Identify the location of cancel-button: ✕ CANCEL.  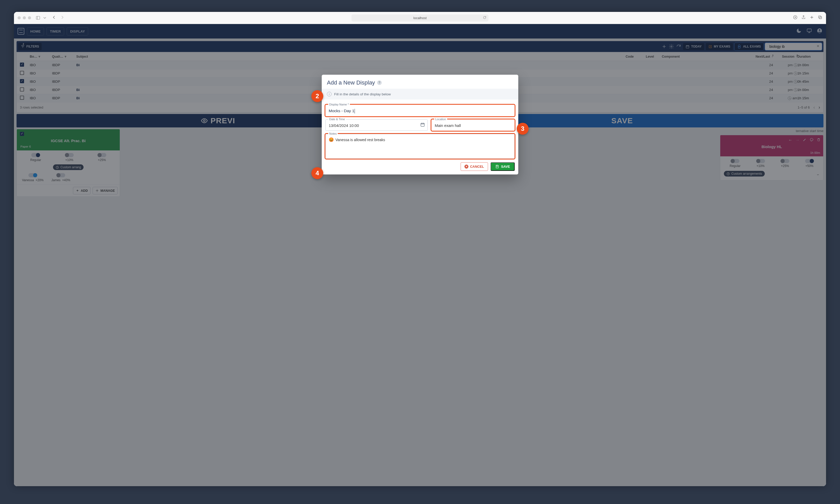
(474, 166).